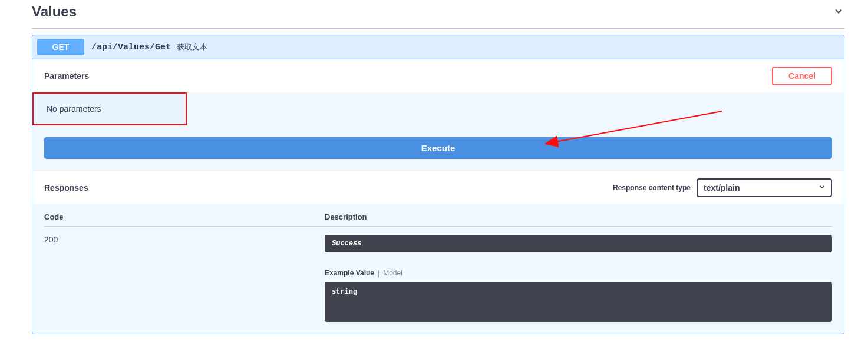 The height and width of the screenshot is (349, 868). I want to click on execute-section: Execute, so click(438, 148).